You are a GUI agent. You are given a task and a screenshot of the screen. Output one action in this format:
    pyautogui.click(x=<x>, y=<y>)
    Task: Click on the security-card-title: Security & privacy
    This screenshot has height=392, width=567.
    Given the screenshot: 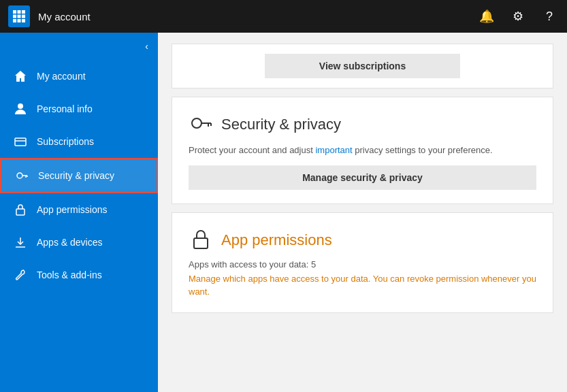 What is the action you would take?
    pyautogui.click(x=281, y=125)
    